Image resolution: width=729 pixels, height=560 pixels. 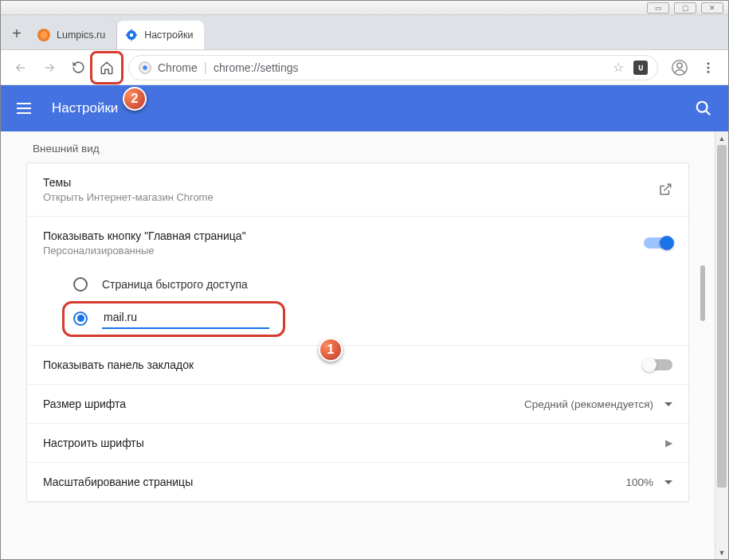 I want to click on settings-appbar: Настройки, so click(x=365, y=108).